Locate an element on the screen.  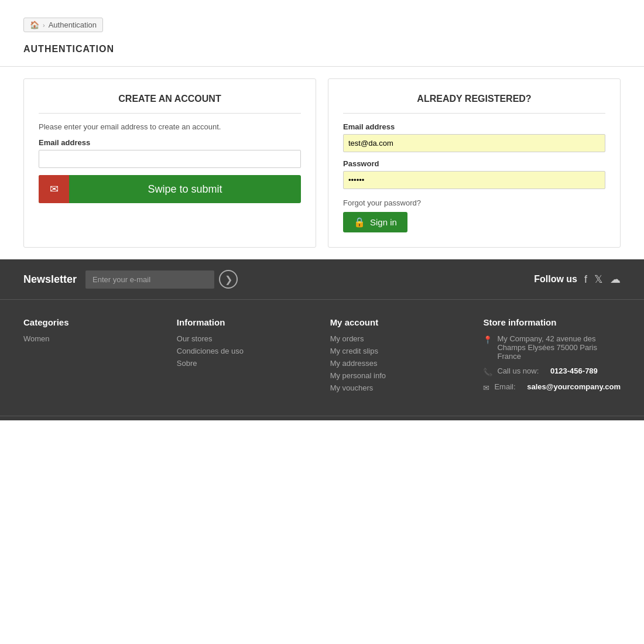
already-registered-card: ALREADY REGISTERED? Email address Passwo… is located at coordinates (474, 163).